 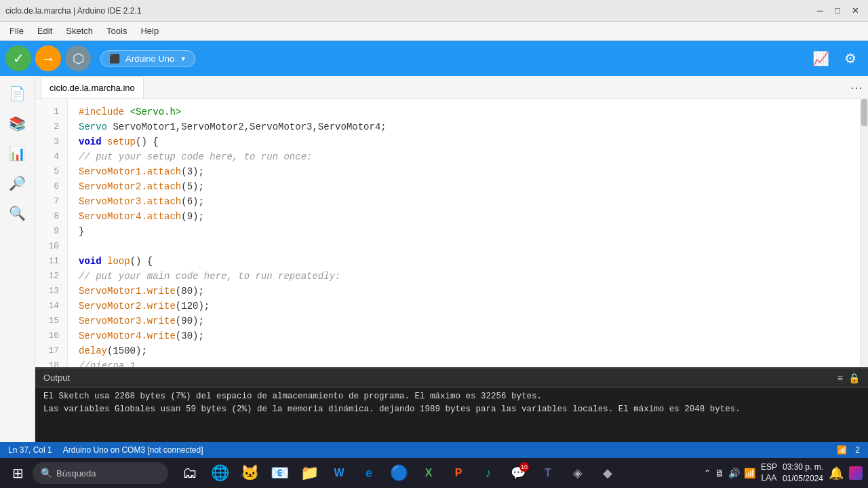 I want to click on sidebar-boards-icon: 📊, so click(x=18, y=153).